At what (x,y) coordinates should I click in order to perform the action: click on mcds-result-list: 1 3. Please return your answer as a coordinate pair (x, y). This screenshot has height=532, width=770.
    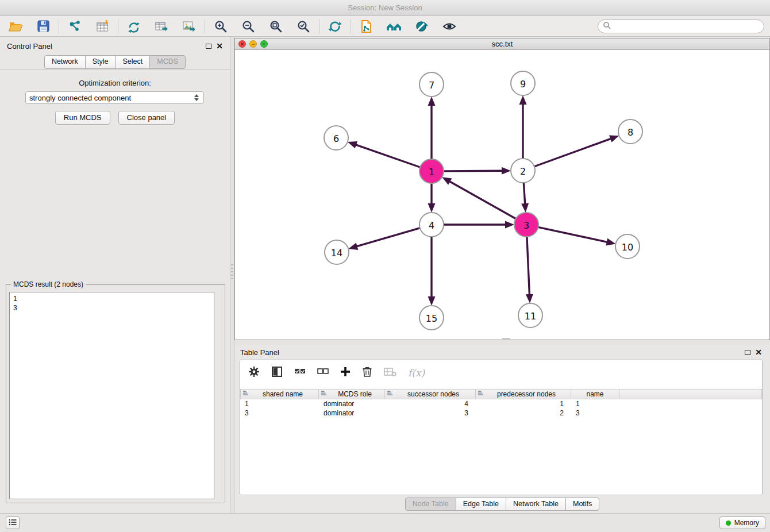
    Looking at the image, I should click on (111, 395).